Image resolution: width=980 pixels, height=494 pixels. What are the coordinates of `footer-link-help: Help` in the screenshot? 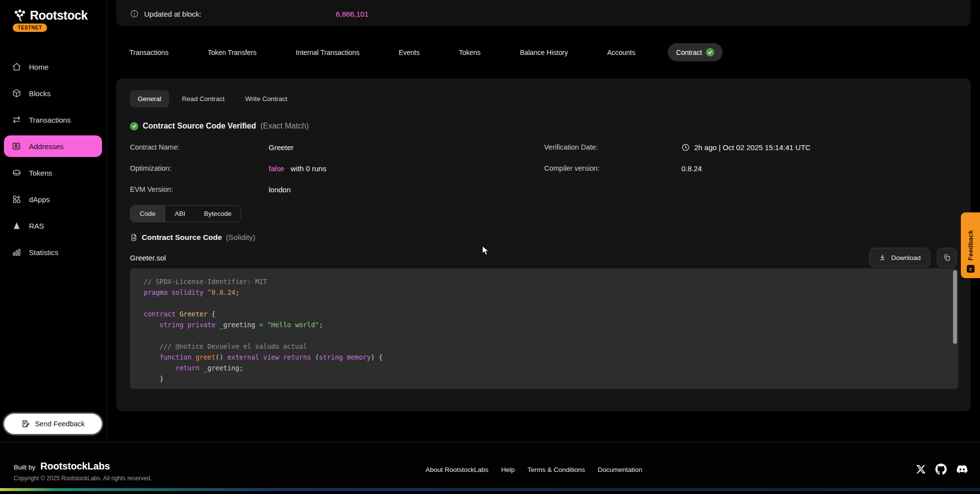 It's located at (508, 470).